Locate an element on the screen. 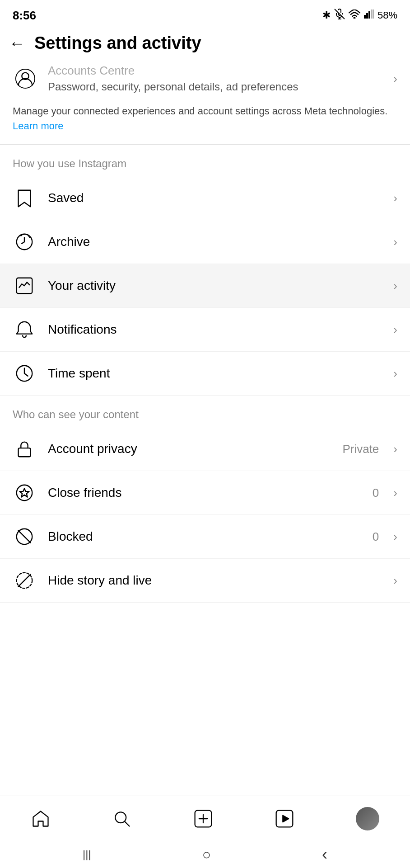 The width and height of the screenshot is (410, 868). menu-item-archive: Archive › is located at coordinates (205, 242).